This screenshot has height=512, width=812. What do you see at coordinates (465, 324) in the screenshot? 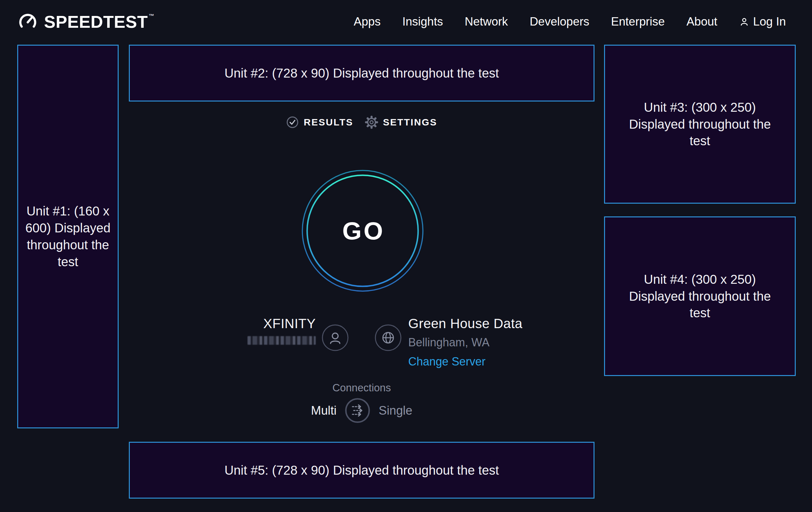
I see `server-name: Green House Data` at bounding box center [465, 324].